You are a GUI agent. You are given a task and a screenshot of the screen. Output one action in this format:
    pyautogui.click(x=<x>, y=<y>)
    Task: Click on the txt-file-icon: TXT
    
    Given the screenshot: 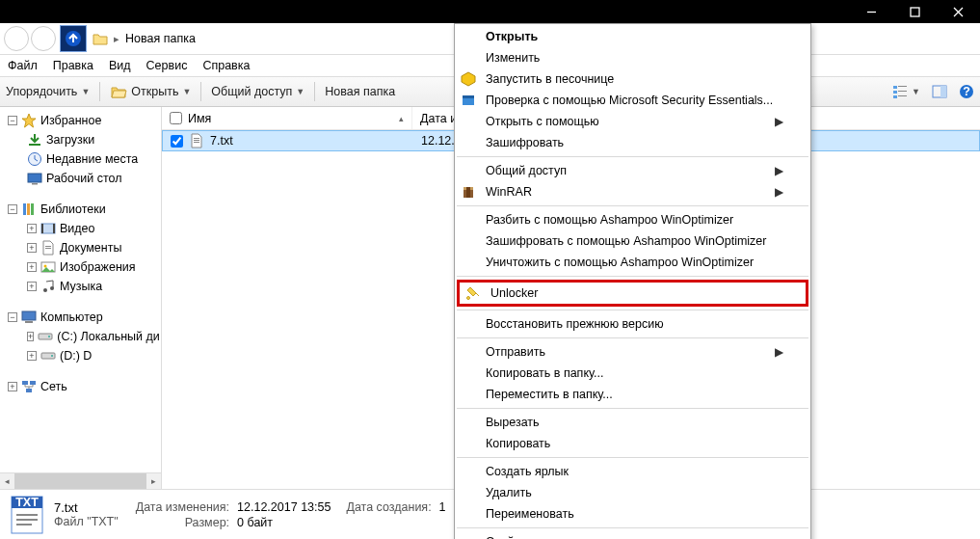 What is the action you would take?
    pyautogui.click(x=27, y=515)
    